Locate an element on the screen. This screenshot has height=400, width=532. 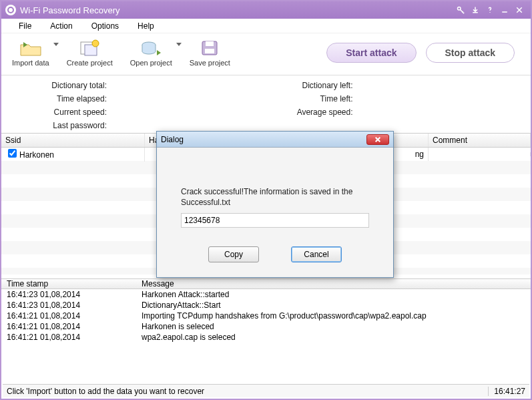
log-message: Harkonen is seleced is located at coordinates (336, 327).